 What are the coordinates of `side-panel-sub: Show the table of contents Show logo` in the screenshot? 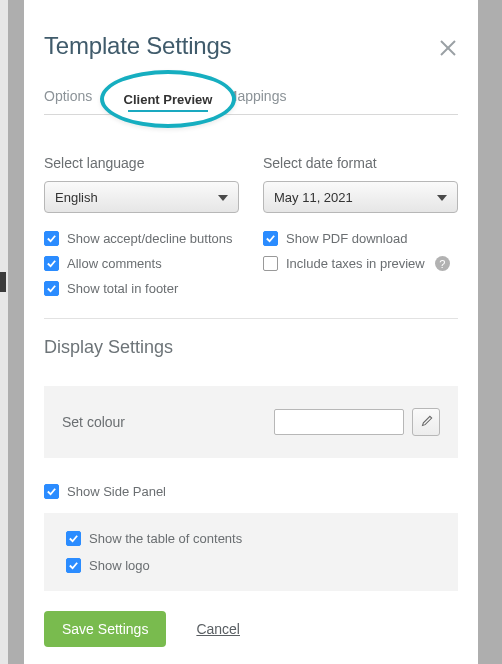 It's located at (251, 552).